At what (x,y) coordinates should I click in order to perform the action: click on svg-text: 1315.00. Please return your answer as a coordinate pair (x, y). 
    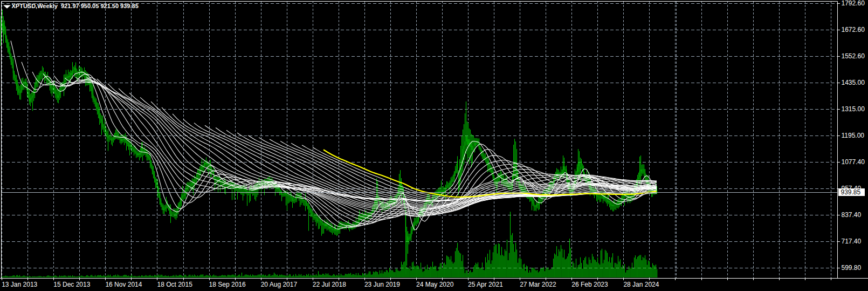
    Looking at the image, I should click on (853, 109).